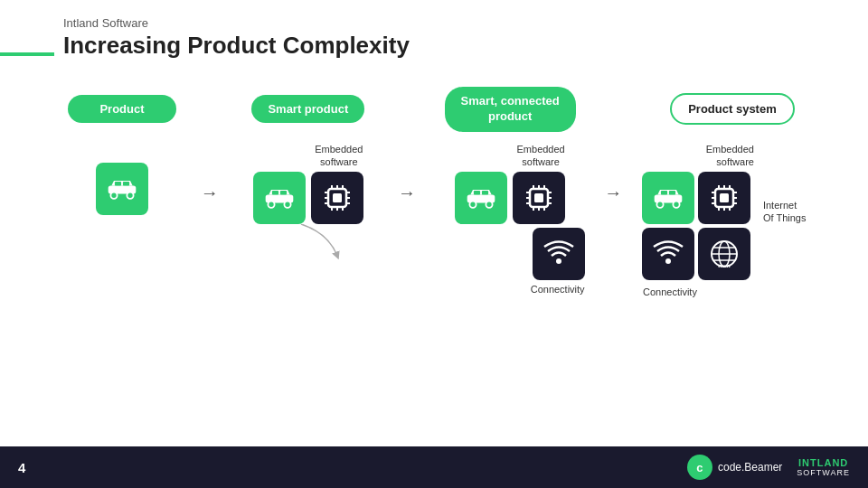 The height and width of the screenshot is (488, 868). What do you see at coordinates (339, 155) in the screenshot?
I see `emb-label-1: Embeddedsoftware` at bounding box center [339, 155].